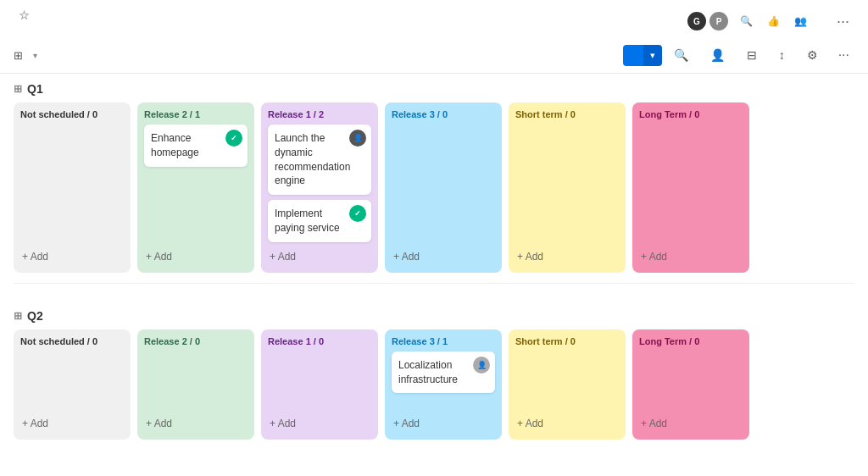 Image resolution: width=868 pixels, height=476 pixels. What do you see at coordinates (653, 56) in the screenshot?
I see `new-feature-chevron-button: ▾` at bounding box center [653, 56].